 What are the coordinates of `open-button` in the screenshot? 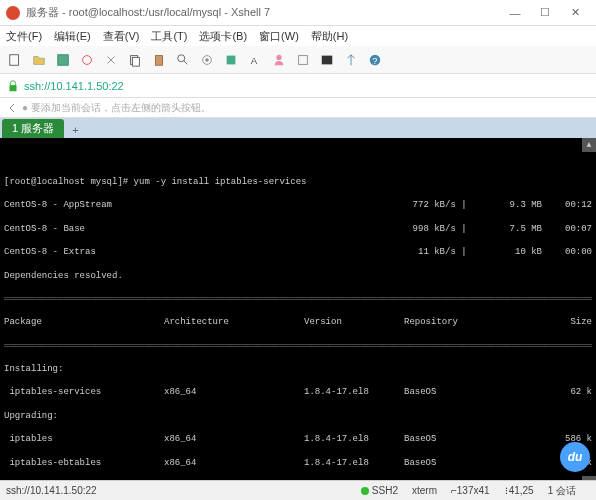 It's located at (39, 60).